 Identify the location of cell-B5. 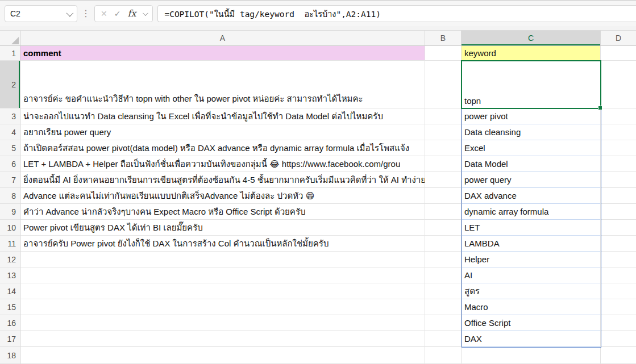
(443, 148).